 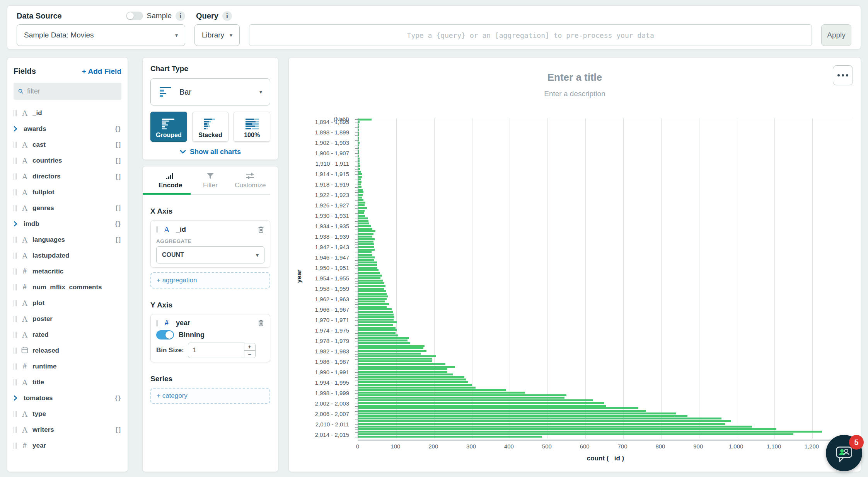 I want to click on y-axis-title: Y Axis, so click(x=210, y=305).